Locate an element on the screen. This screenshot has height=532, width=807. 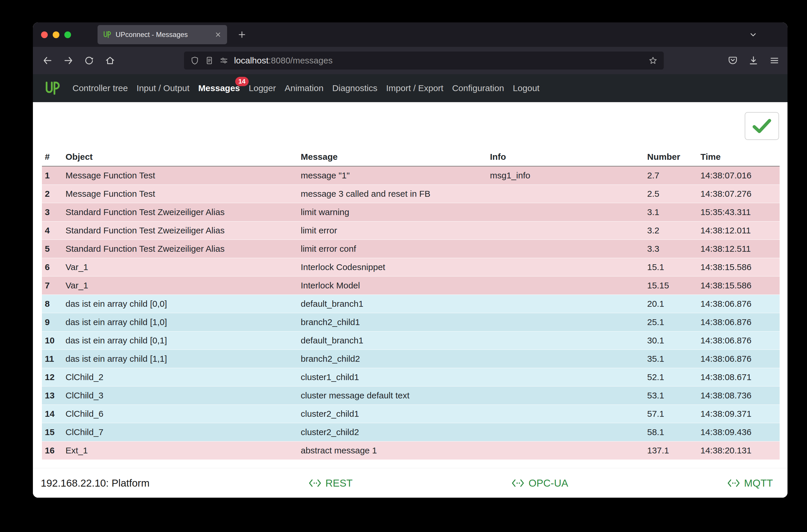
nav-label: Animation is located at coordinates (304, 88).